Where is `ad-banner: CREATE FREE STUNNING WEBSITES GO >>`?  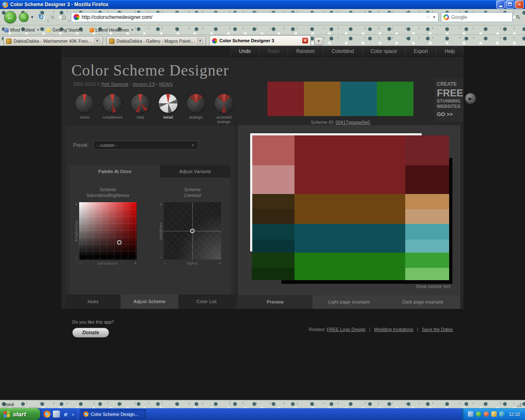 ad-banner: CREATE FREE STUNNING WEBSITES GO >> is located at coordinates (449, 100).